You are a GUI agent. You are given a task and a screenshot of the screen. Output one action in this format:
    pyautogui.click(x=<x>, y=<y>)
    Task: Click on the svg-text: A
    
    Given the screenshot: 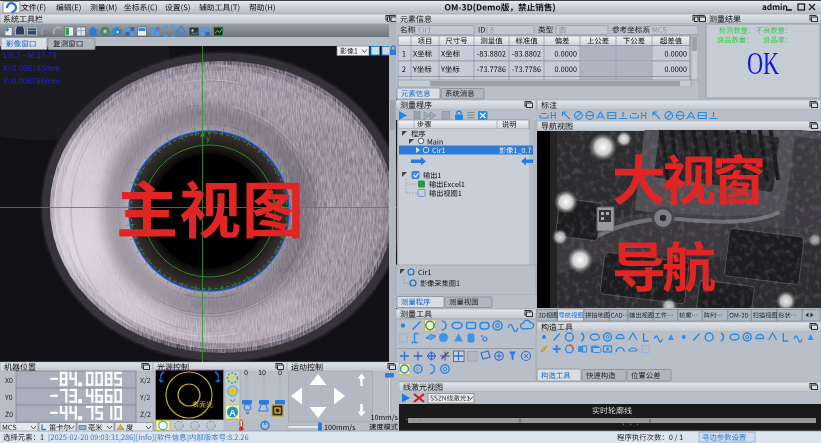 What is the action you would take?
    pyautogui.click(x=232, y=413)
    